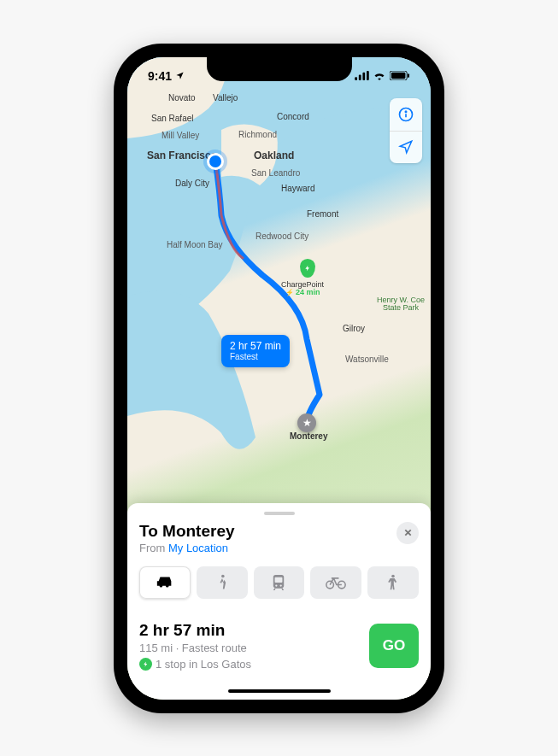 The width and height of the screenshot is (558, 756). What do you see at coordinates (282, 236) in the screenshot?
I see `city-redwood-city: Redwood City` at bounding box center [282, 236].